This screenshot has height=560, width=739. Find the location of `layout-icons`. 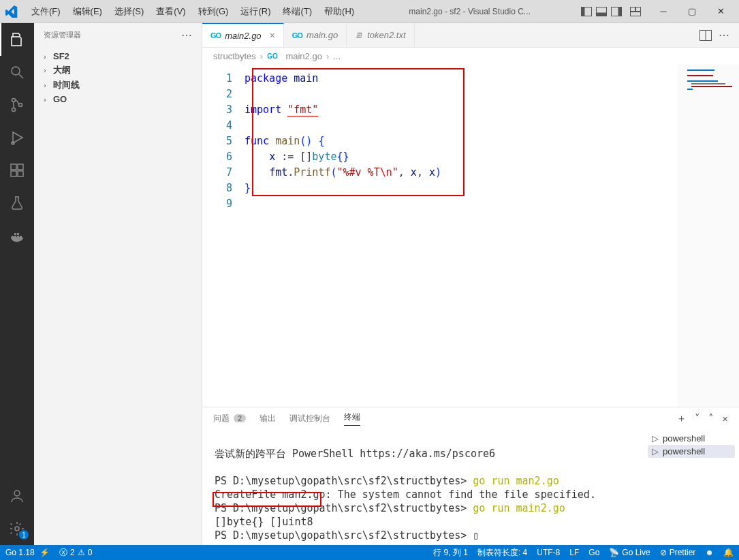

layout-icons is located at coordinates (611, 12).